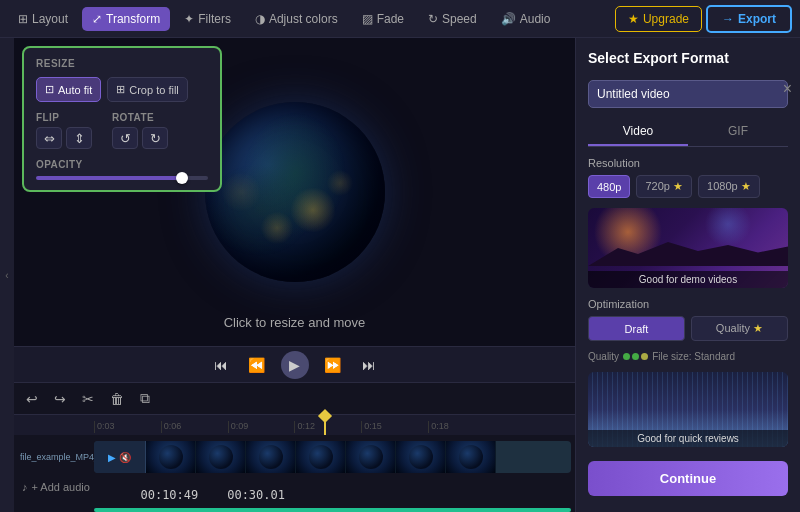  I want to click on quality-dots, so click(636, 356).